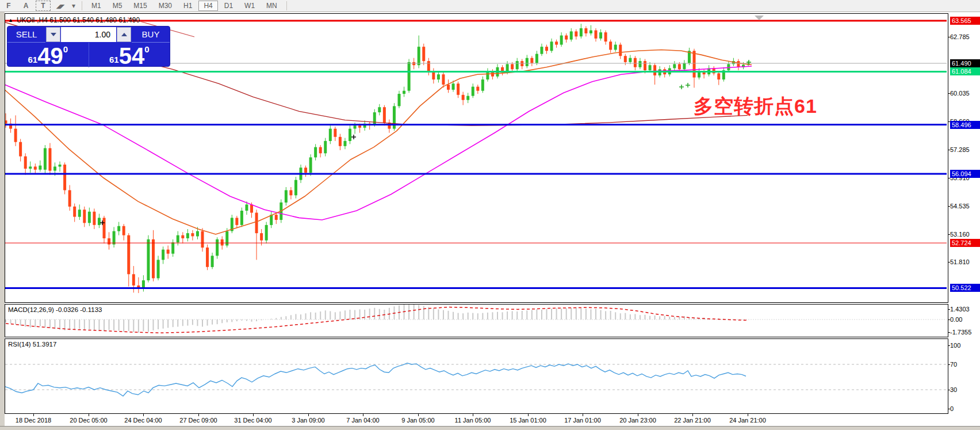  What do you see at coordinates (97, 6) in the screenshot?
I see `timeframe-button-m1: M1` at bounding box center [97, 6].